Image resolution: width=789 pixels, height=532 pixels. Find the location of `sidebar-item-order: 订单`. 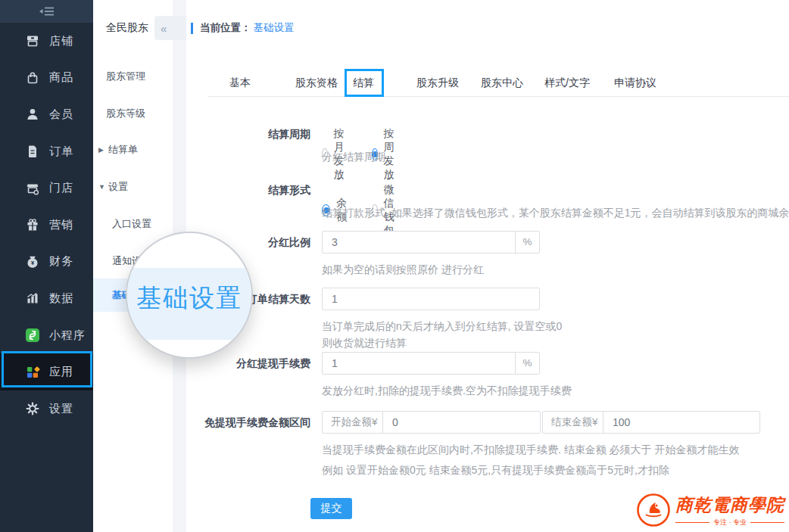

sidebar-item-order: 订单 is located at coordinates (47, 151).